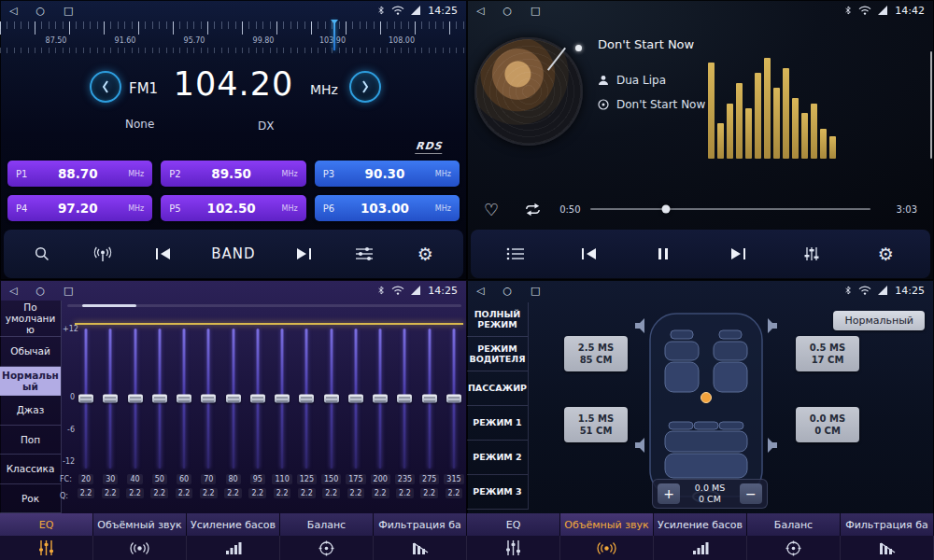  What do you see at coordinates (828, 354) in the screenshot?
I see `delay-front-right: 0.5 MS 17 CM` at bounding box center [828, 354].